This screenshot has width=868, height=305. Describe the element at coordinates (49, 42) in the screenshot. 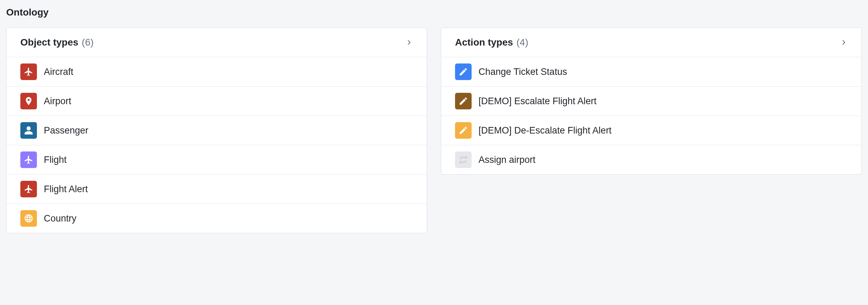

I see `object-types-title: Object types` at that location.